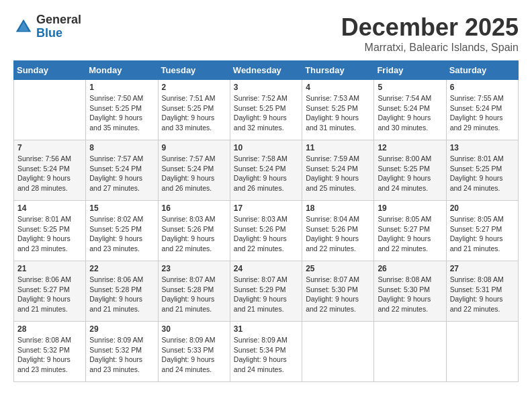 The width and height of the screenshot is (532, 411). I want to click on table-row: 28 Sunrise: 8:08 AM Sunset: 5:32 PM Dayl…, so click(50, 352).